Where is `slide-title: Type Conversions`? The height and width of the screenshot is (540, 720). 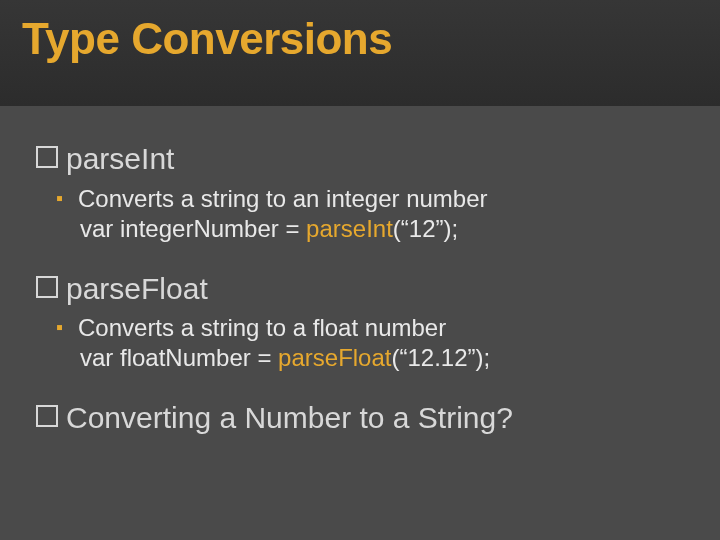
slide-title: Type Conversions is located at coordinates (360, 32).